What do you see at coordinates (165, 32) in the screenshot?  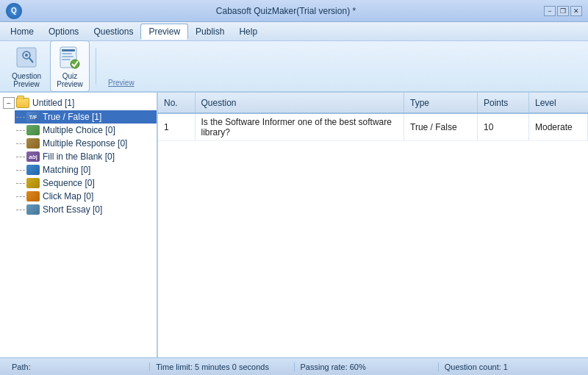 I see `menu-preview: Preview` at bounding box center [165, 32].